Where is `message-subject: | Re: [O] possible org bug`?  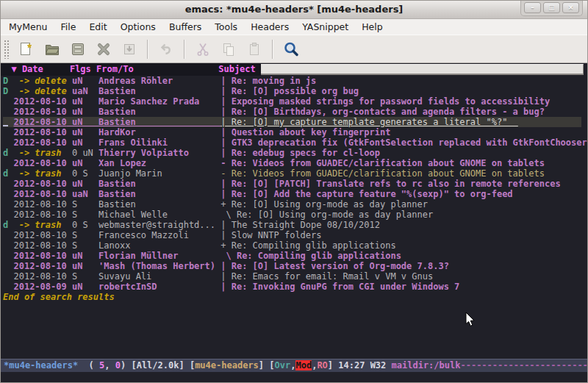 message-subject: | Re: [O] possible org bug is located at coordinates (290, 91).